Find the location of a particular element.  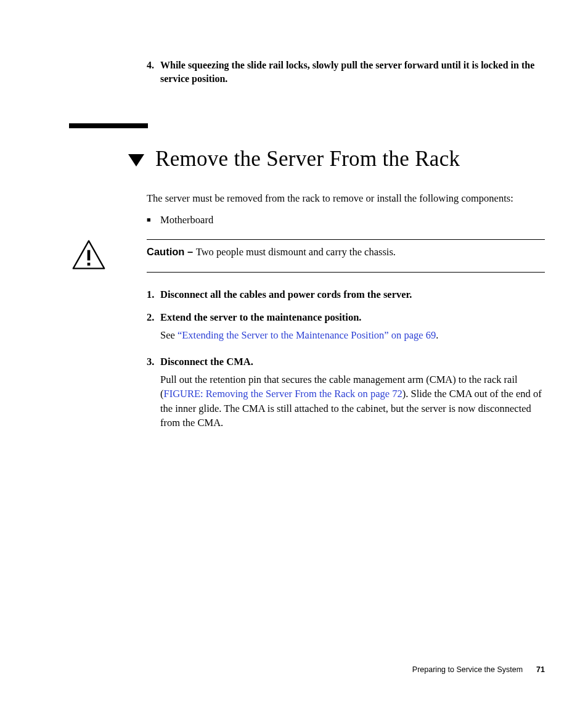

previous-step-4: 4. While squeezing the slide rail locks,… is located at coordinates (346, 73).